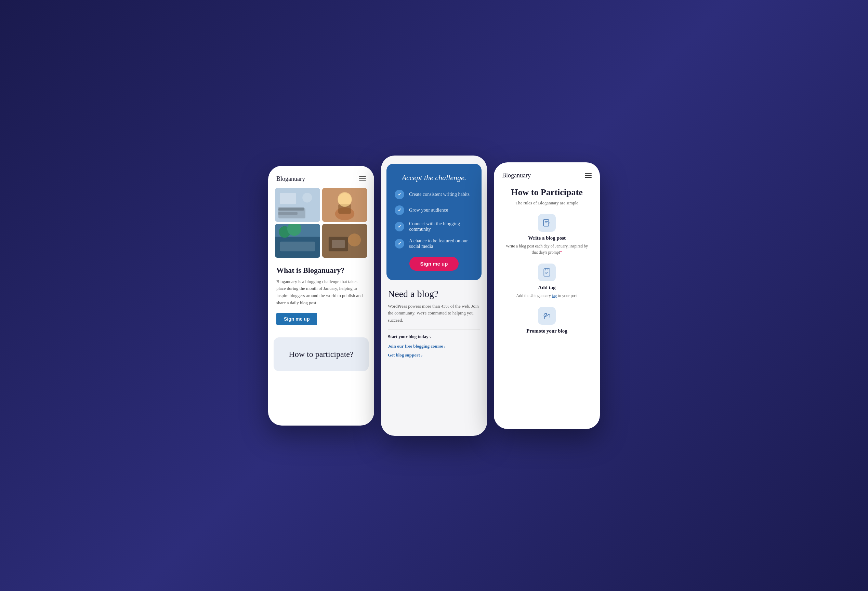 This screenshot has height=591, width=868. What do you see at coordinates (434, 319) in the screenshot?
I see `need-blog-section: Need a blog? WordPress powers more than …` at bounding box center [434, 319].